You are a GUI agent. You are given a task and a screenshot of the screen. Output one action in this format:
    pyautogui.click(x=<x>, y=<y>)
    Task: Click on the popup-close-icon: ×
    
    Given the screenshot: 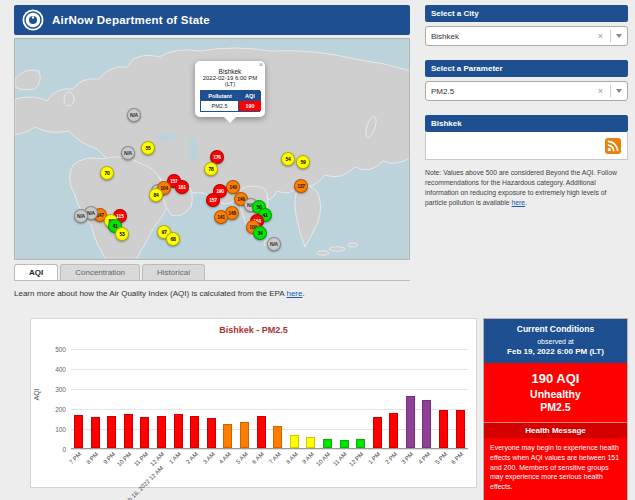 What is the action you would take?
    pyautogui.click(x=261, y=65)
    